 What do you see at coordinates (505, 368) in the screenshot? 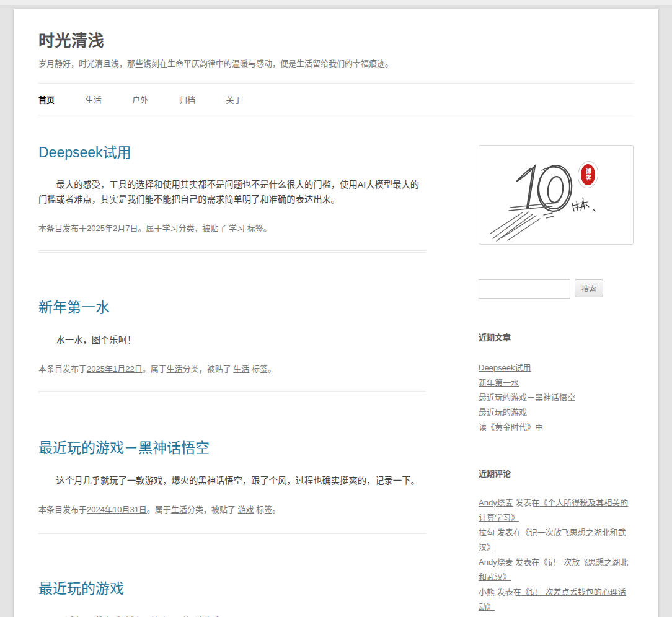
I see `recent-post-link: Deepseek试用` at bounding box center [505, 368].